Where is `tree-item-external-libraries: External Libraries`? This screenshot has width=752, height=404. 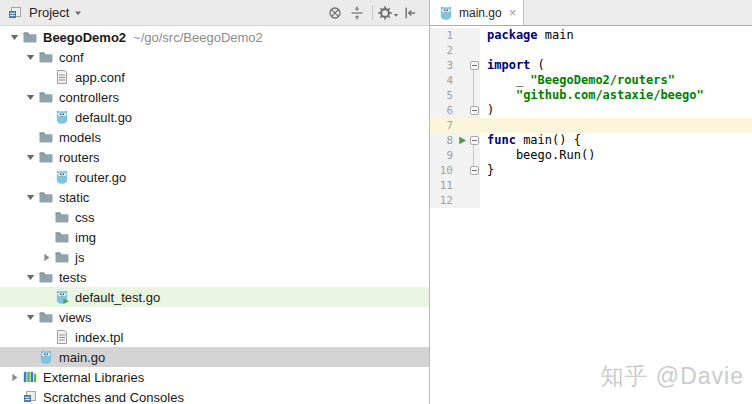 tree-item-external-libraries: External Libraries is located at coordinates (214, 377).